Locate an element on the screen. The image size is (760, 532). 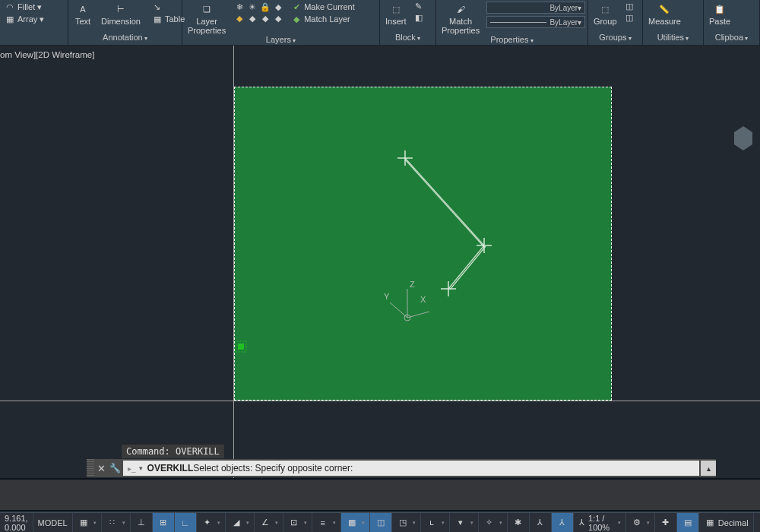
group-button: ⬚Group is located at coordinates (605, 14).